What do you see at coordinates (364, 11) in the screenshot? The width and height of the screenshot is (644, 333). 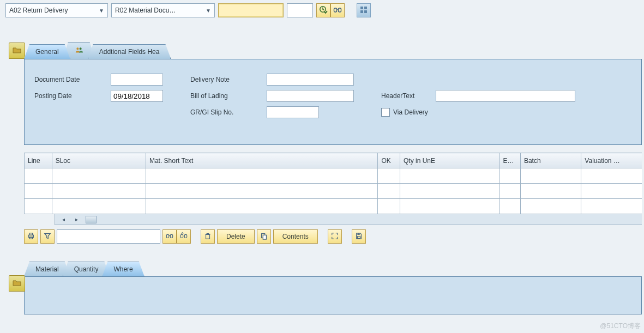 I see `grid-icon` at bounding box center [364, 11].